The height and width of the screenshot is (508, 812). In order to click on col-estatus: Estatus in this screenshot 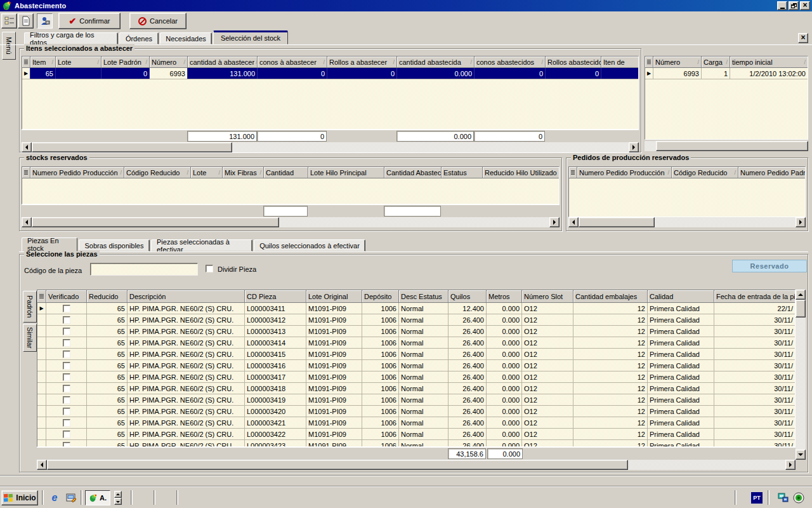, I will do `click(462, 173)`.